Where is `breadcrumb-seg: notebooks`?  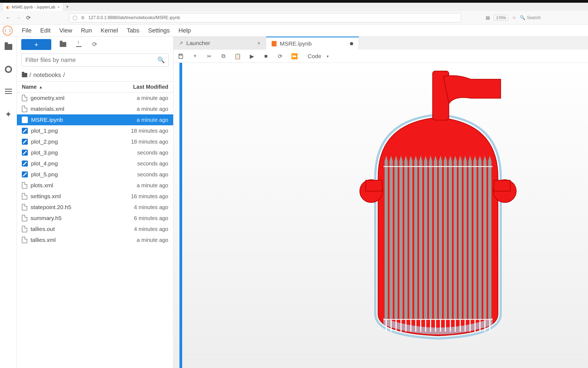
breadcrumb-seg: notebooks is located at coordinates (47, 75).